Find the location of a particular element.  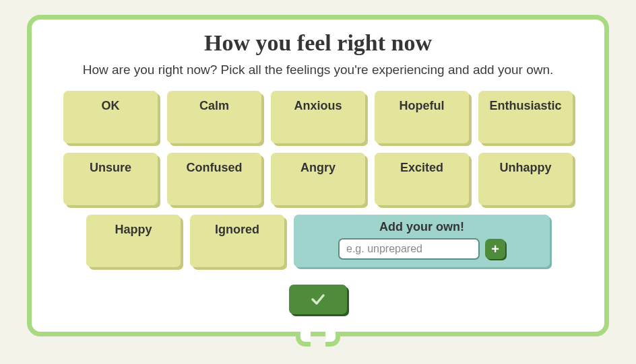

submit-button is located at coordinates (318, 299).